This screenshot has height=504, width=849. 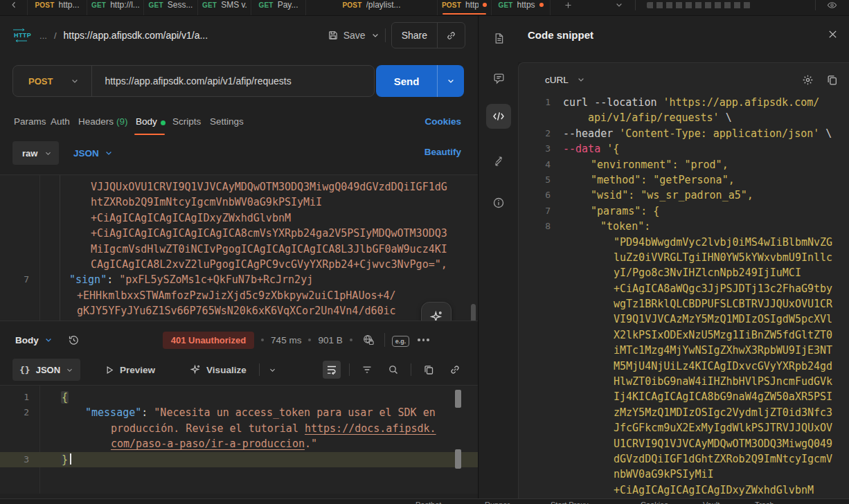 What do you see at coordinates (414, 35) in the screenshot?
I see `share-button: Share` at bounding box center [414, 35].